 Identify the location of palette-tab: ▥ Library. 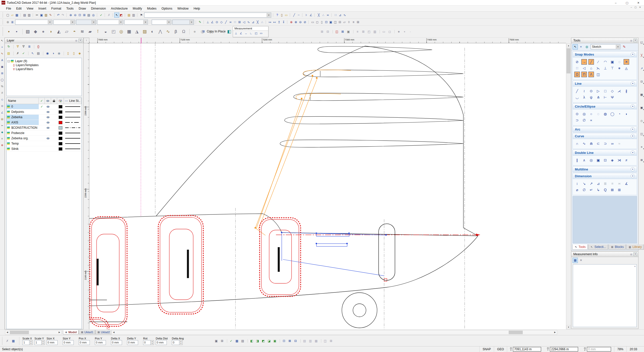
(635, 247).